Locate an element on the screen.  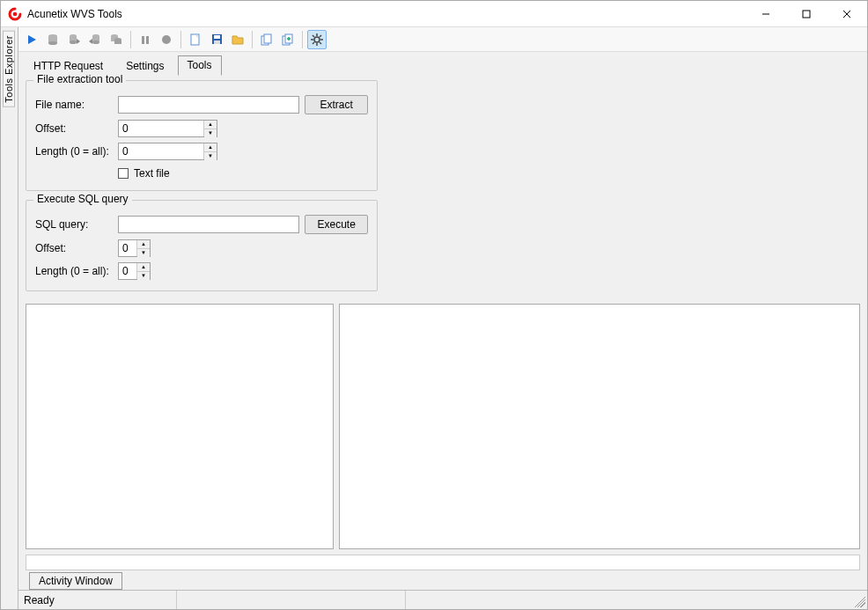
offset-input is located at coordinates (161, 129).